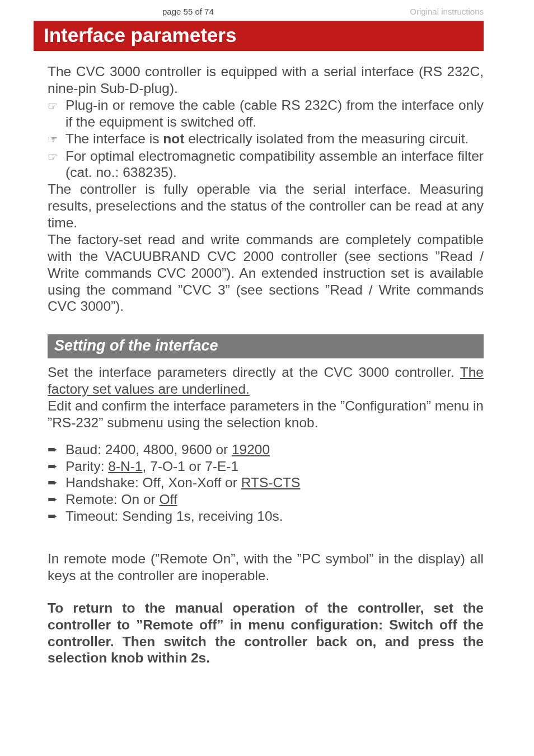 The width and height of the screenshot is (534, 756). Describe the element at coordinates (274, 165) in the screenshot. I see `note-text: For optimal electromagnetic compatibilit…` at that location.